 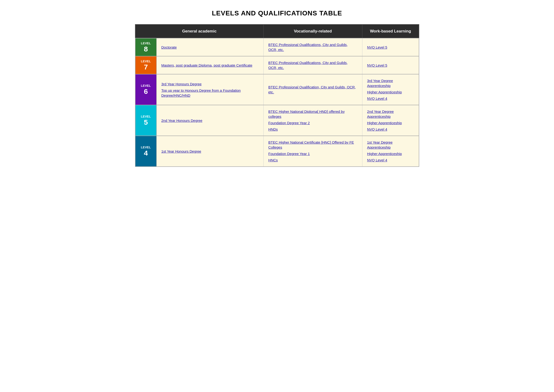 What do you see at coordinates (210, 121) in the screenshot?
I see `academic-item: 2nd Year Honours Degree` at bounding box center [210, 121].